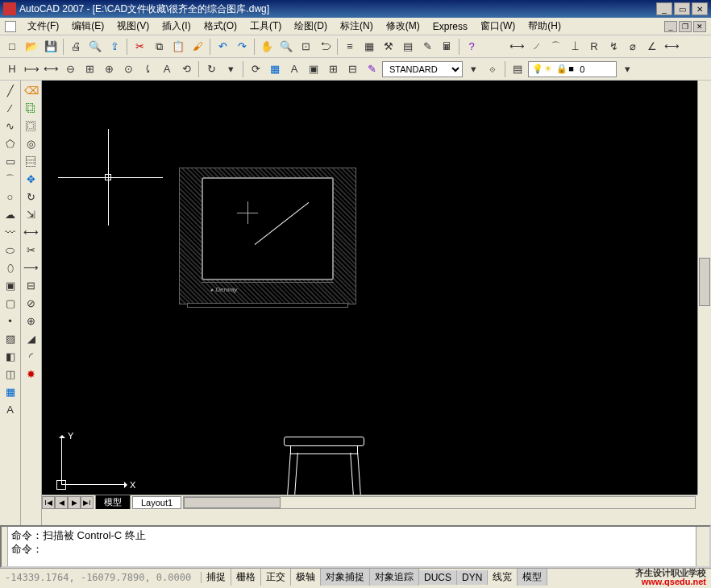 The image size is (711, 588). What do you see at coordinates (167, 69) in the screenshot?
I see `dimedit-icon: A` at bounding box center [167, 69].